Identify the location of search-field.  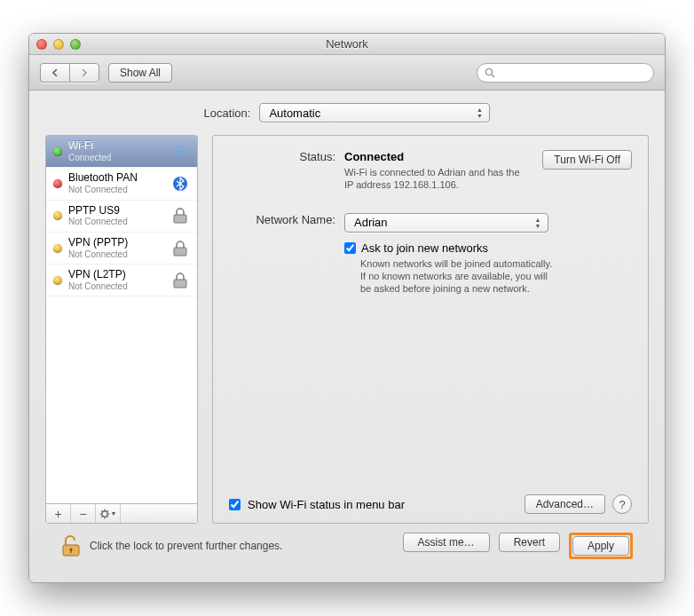
(565, 73).